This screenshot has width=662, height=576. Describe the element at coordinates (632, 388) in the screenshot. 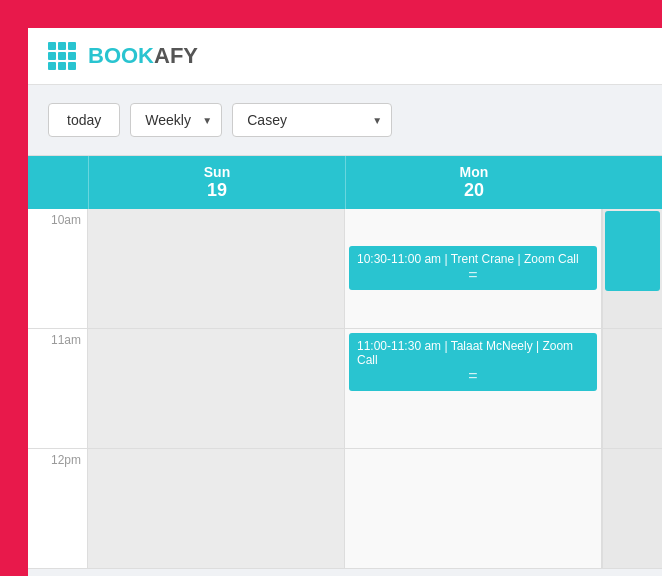

I see `extra-11am-cell` at that location.